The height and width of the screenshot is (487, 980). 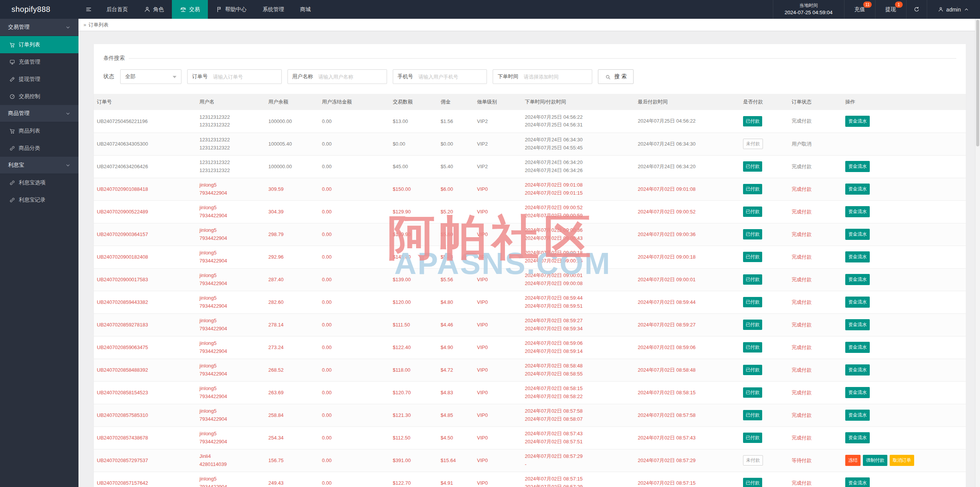 What do you see at coordinates (688, 479) in the screenshot?
I see `last-pay-time-cell: 2024年07月02日 08:57:15` at bounding box center [688, 479].